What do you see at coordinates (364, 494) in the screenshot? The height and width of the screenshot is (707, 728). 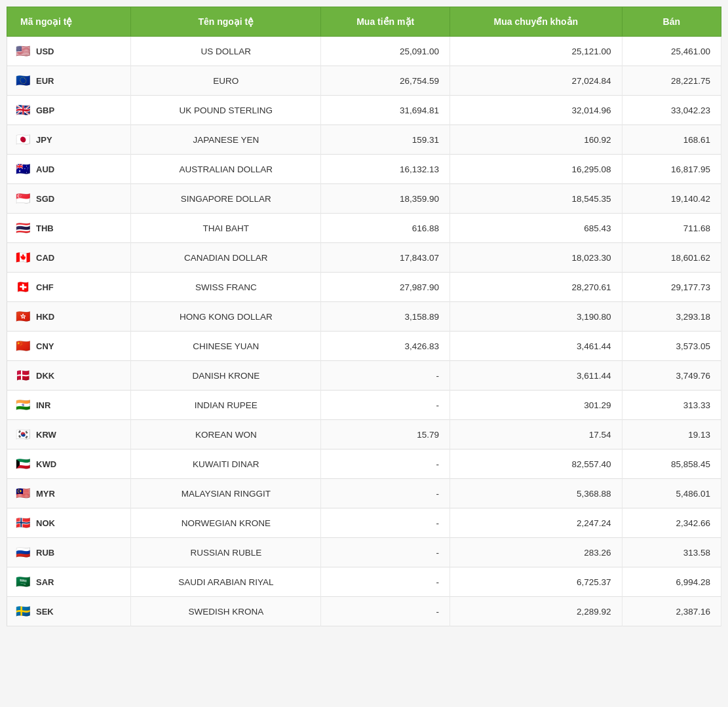 I see `table-row: 🇲🇾 MYR MALAYSIAN RINGGIT-5,368.885,486.0…` at bounding box center [364, 494].